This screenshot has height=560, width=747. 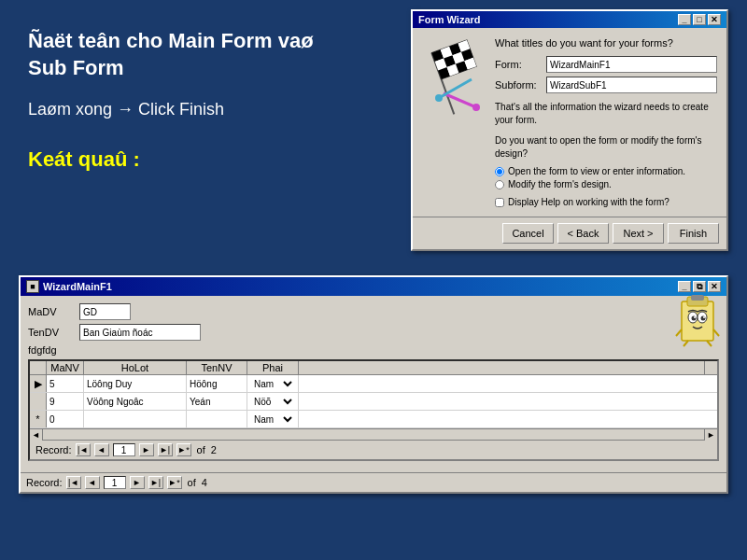 What do you see at coordinates (698, 315) in the screenshot?
I see `clippy-mascot` at bounding box center [698, 315].